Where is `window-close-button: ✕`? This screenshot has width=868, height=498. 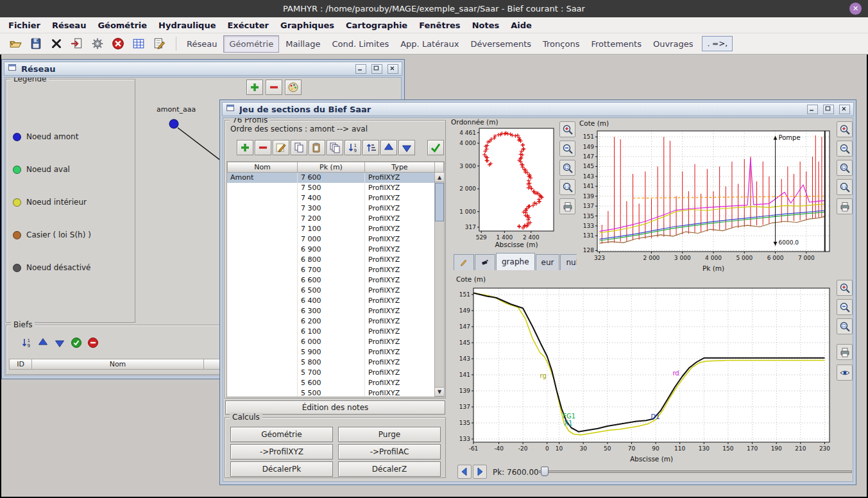 window-close-button: ✕ is located at coordinates (856, 9).